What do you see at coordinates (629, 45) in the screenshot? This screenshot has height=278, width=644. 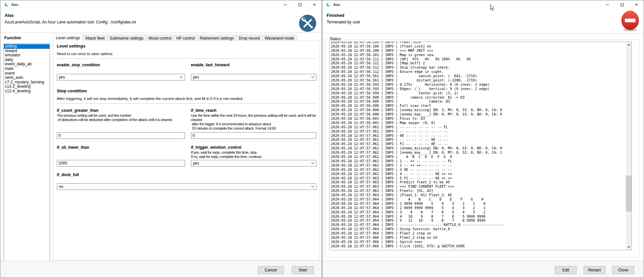 I see `scroll-up-button` at bounding box center [629, 45].